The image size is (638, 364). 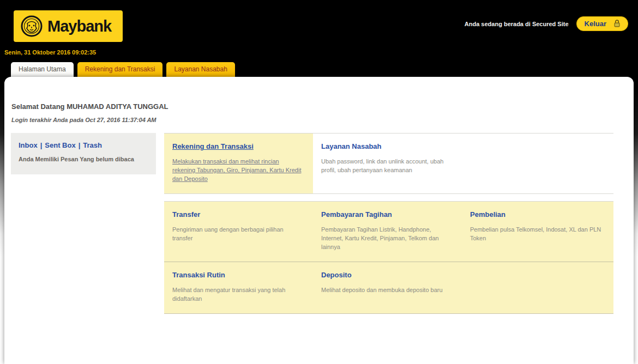 I want to click on last-login-text: Login terakhir Anda pada Oct 27, 2016 11…, so click(x=319, y=117).